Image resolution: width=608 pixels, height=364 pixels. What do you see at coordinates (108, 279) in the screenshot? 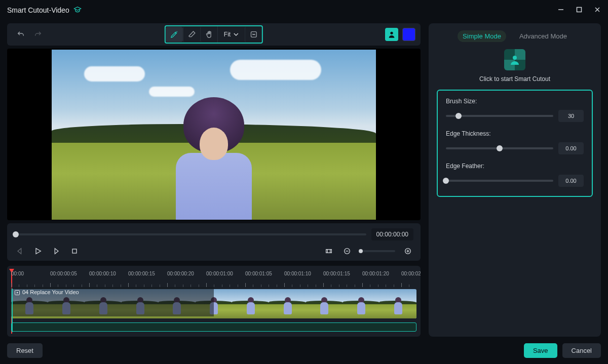
I see `ruler-tick: 00:00:00:10` at bounding box center [108, 279].